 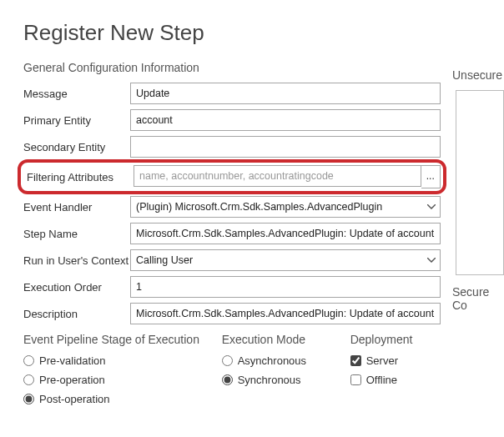 I want to click on label-event-handler: Event Handler, so click(x=77, y=207).